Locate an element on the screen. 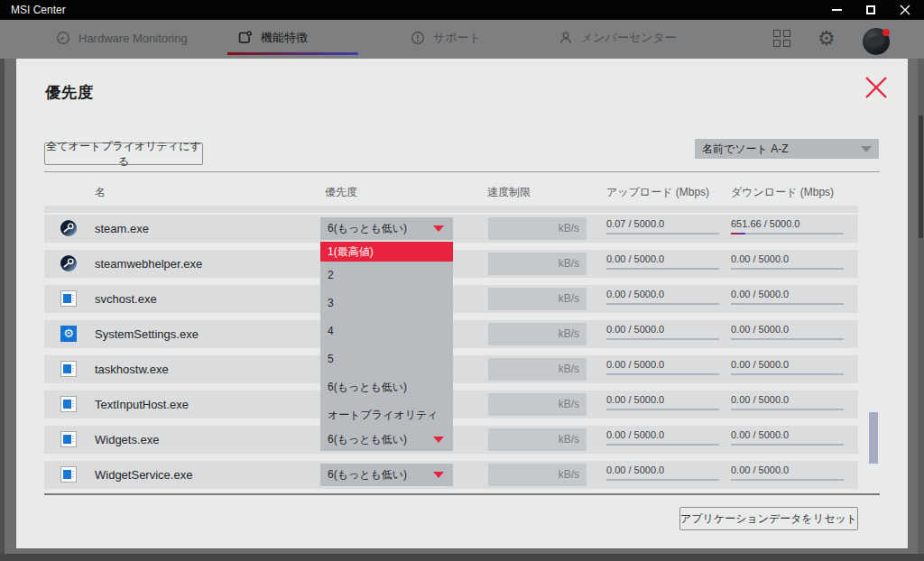  priority-option: 3 is located at coordinates (386, 303).